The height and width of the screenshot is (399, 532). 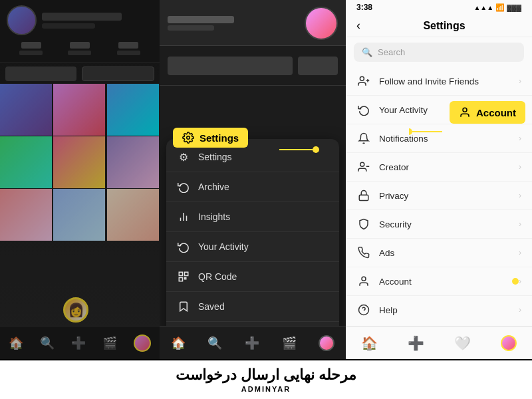 What do you see at coordinates (449, 138) in the screenshot?
I see `notifications-label: Notifications` at bounding box center [449, 138].